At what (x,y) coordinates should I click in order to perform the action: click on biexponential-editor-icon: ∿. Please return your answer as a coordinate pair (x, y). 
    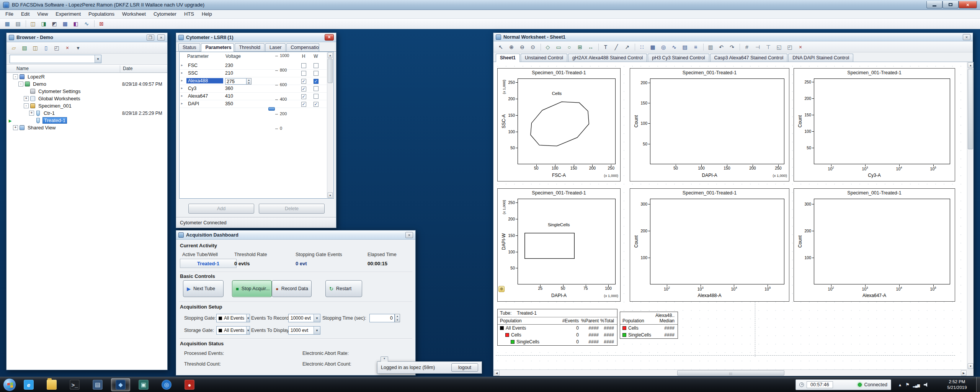
    Looking at the image, I should click on (87, 24).